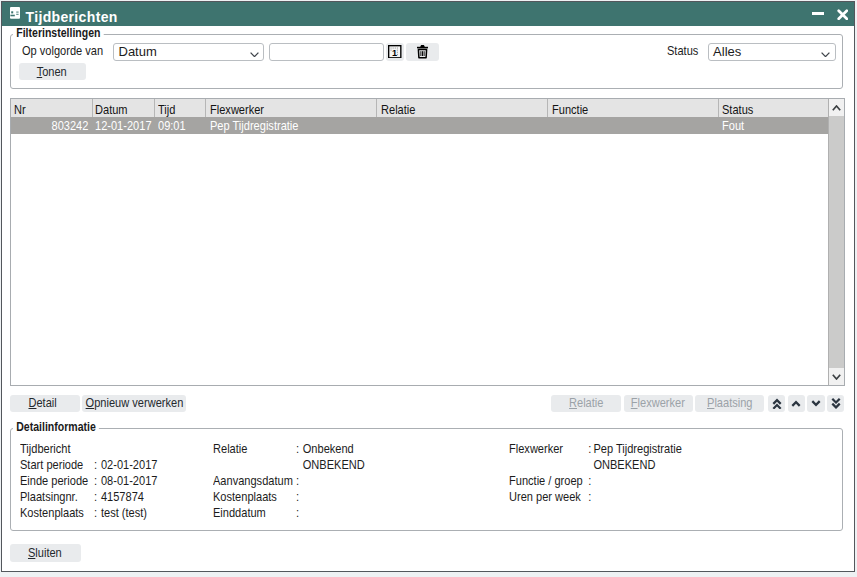 The image size is (857, 577). What do you see at coordinates (394, 52) in the screenshot?
I see `svg-text: 1` at bounding box center [394, 52].